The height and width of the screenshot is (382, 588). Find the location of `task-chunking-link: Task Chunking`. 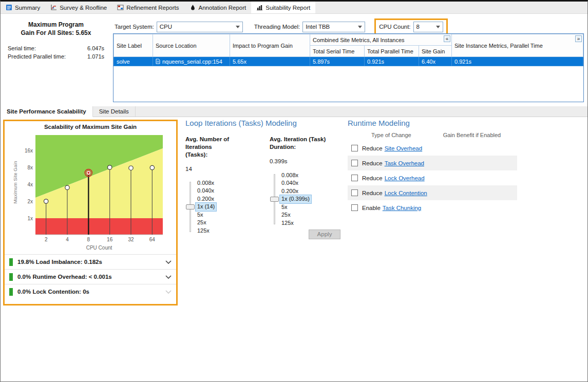

task-chunking-link: Task Chunking is located at coordinates (402, 208).